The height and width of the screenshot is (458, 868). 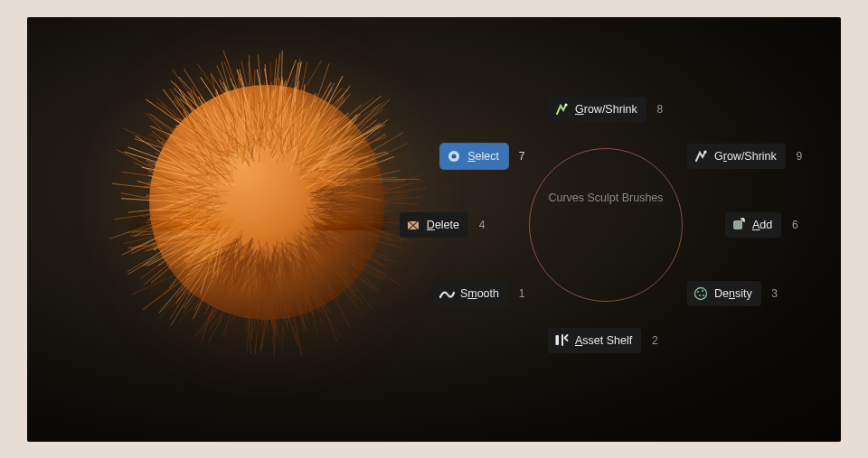 What do you see at coordinates (483, 156) in the screenshot?
I see `brush-select: Select 7` at bounding box center [483, 156].